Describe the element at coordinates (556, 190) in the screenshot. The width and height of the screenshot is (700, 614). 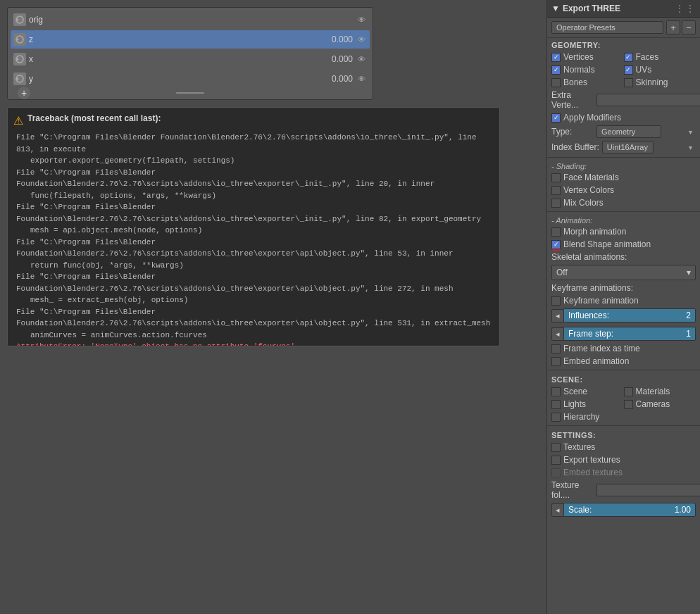
I see `vertex-colors-checkbox` at that location.